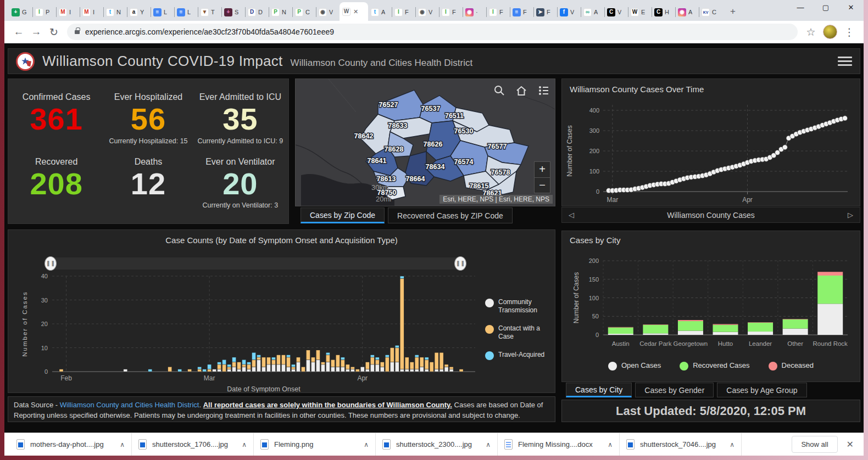 Image resolution: width=868 pixels, height=460 pixels. I want to click on zip-label-76578: 76578, so click(501, 172).